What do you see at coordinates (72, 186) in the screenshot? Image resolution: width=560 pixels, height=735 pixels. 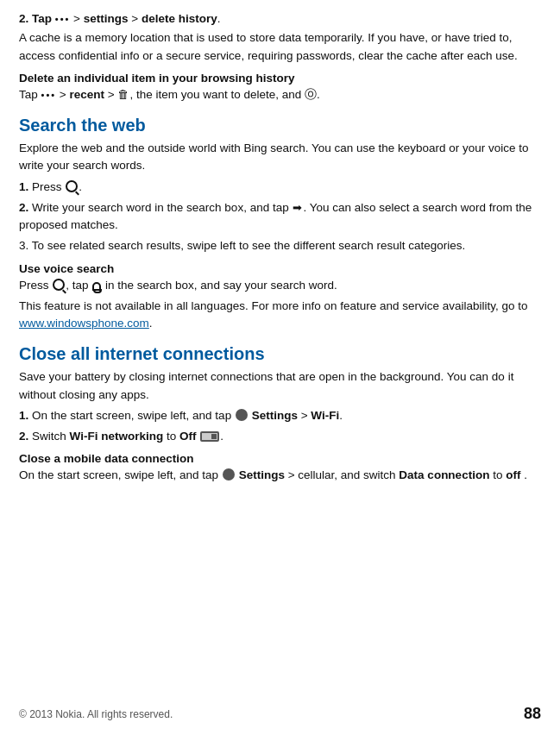 I see `search-icon-step1` at bounding box center [72, 186].